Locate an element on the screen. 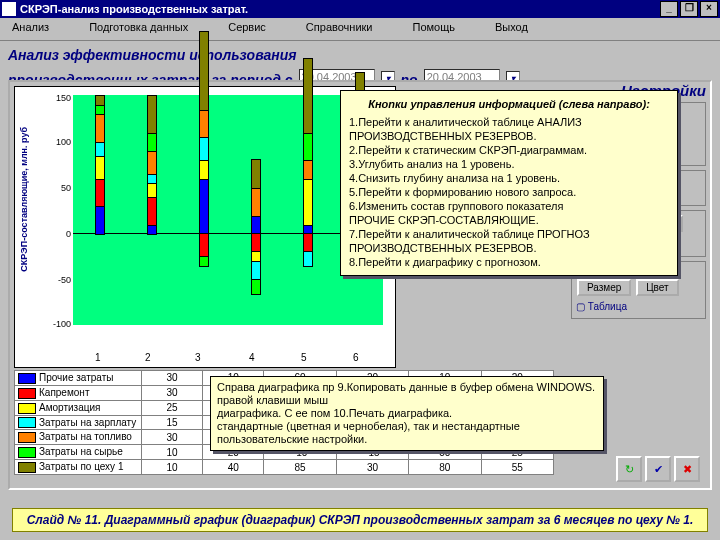 The height and width of the screenshot is (540, 720). xtick: 4 is located at coordinates (252, 358).